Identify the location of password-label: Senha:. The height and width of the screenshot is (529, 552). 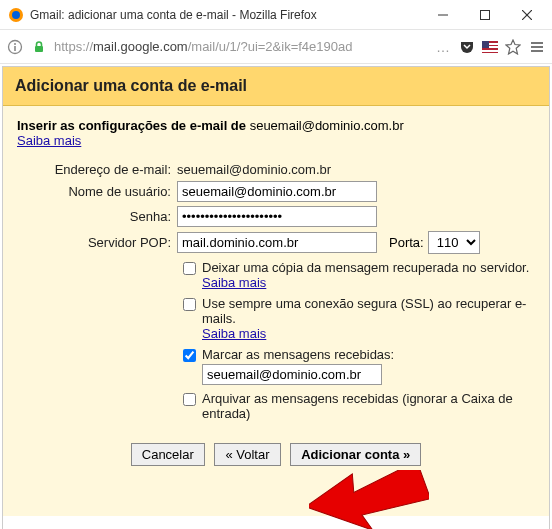
(97, 216).